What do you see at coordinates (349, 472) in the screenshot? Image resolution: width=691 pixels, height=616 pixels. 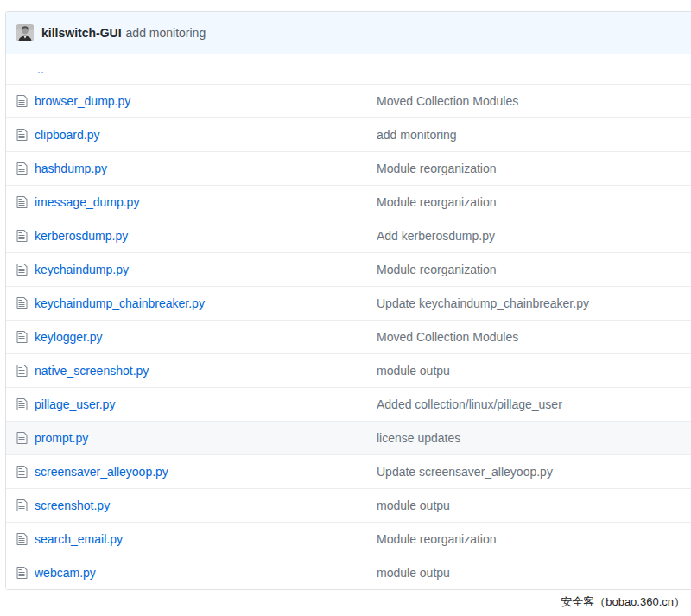 I see `table-row: screensaver_alleyoop.py Update screensav…` at bounding box center [349, 472].